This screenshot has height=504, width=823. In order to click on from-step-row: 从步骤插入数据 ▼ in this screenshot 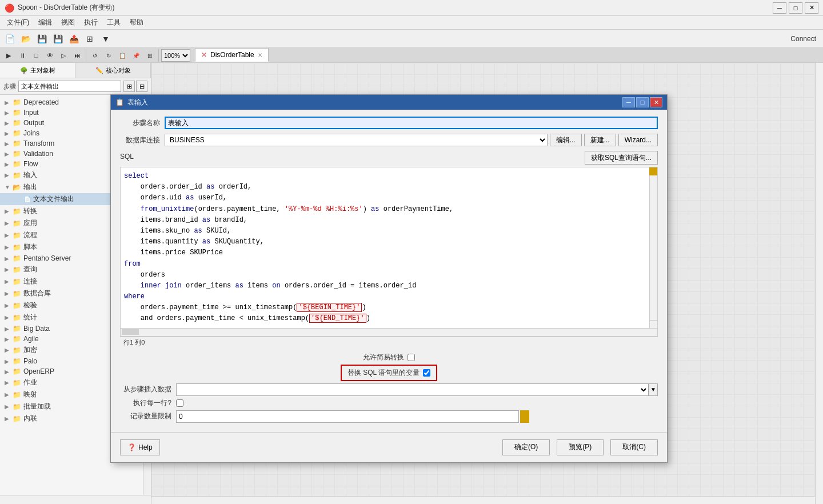, I will do `click(389, 390)`.